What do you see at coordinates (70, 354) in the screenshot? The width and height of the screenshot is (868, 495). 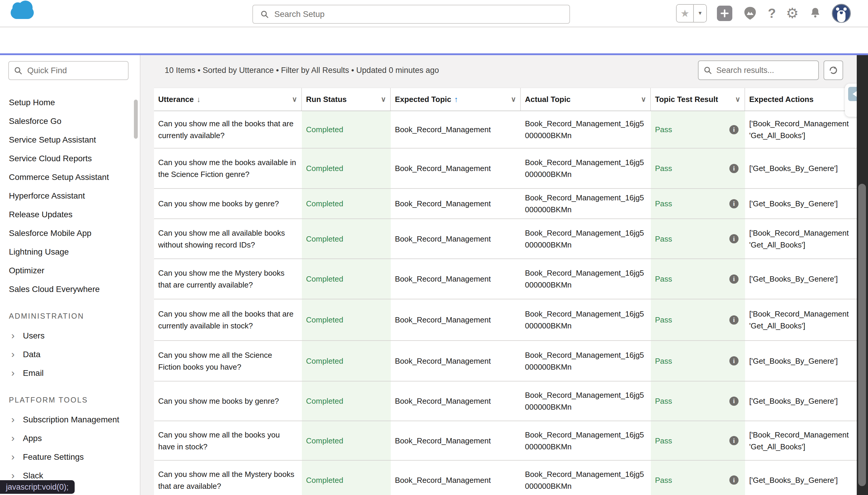 I see `sidebar-item-expandable: ›Data` at bounding box center [70, 354].